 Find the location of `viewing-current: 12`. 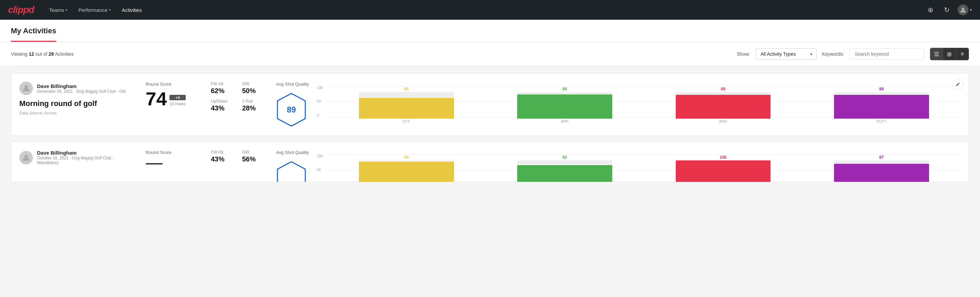

viewing-current: 12 is located at coordinates (32, 54).